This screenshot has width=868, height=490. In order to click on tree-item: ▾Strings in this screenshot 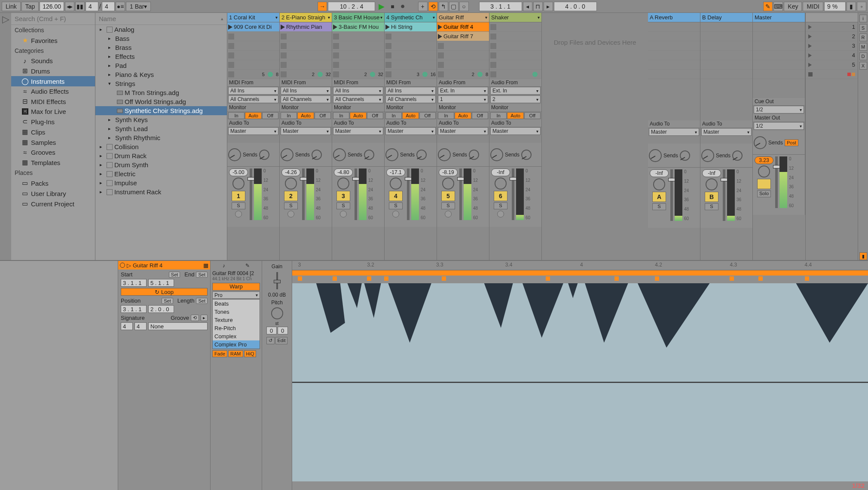, I will do `click(161, 83)`.